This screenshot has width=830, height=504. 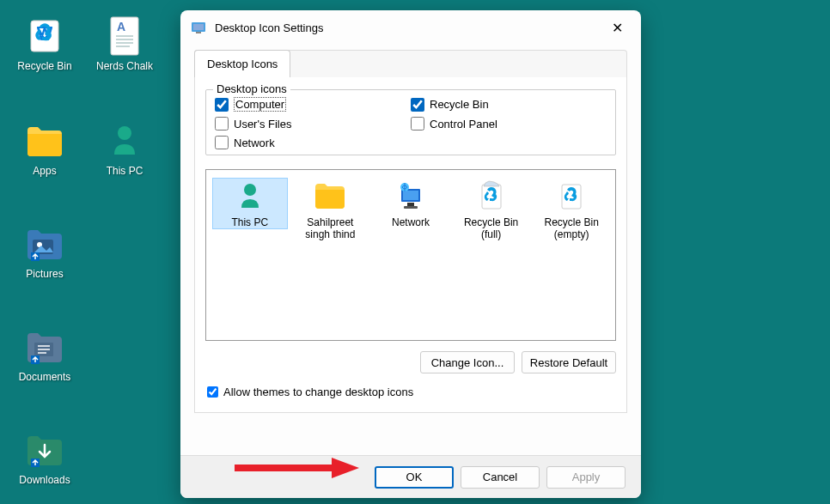 What do you see at coordinates (198, 27) in the screenshot?
I see `control-panel-icon` at bounding box center [198, 27].